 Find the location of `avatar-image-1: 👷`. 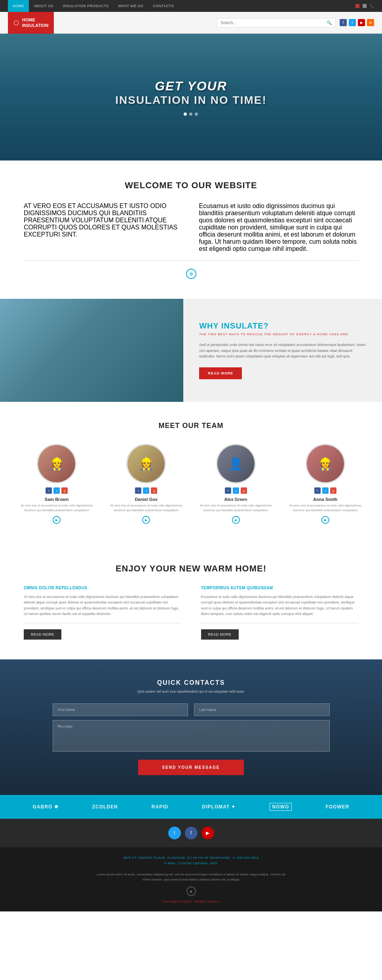

avatar-image-1: 👷 is located at coordinates (57, 464).